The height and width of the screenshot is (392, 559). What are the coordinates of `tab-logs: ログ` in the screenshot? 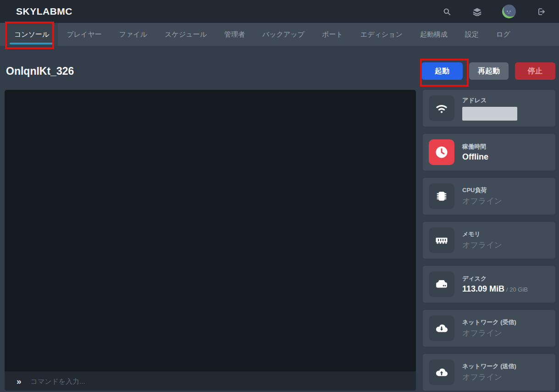 It's located at (504, 34).